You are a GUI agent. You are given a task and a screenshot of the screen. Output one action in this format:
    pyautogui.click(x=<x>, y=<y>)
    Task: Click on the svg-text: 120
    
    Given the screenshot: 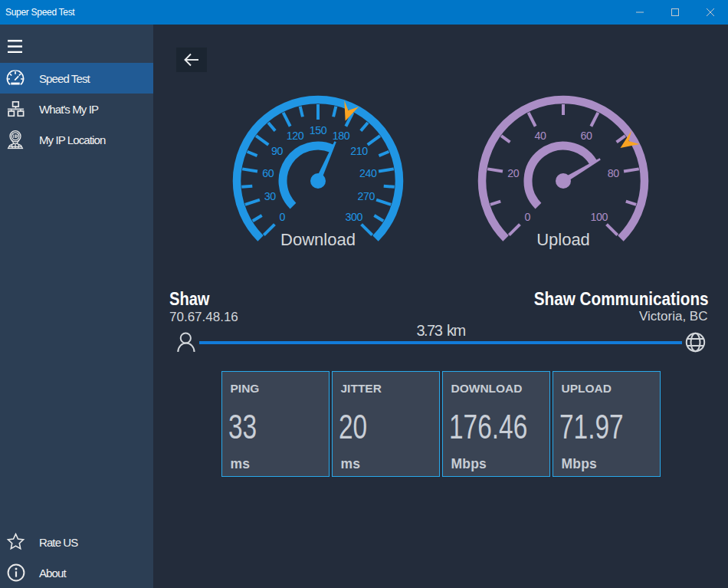 What is the action you would take?
    pyautogui.click(x=296, y=136)
    